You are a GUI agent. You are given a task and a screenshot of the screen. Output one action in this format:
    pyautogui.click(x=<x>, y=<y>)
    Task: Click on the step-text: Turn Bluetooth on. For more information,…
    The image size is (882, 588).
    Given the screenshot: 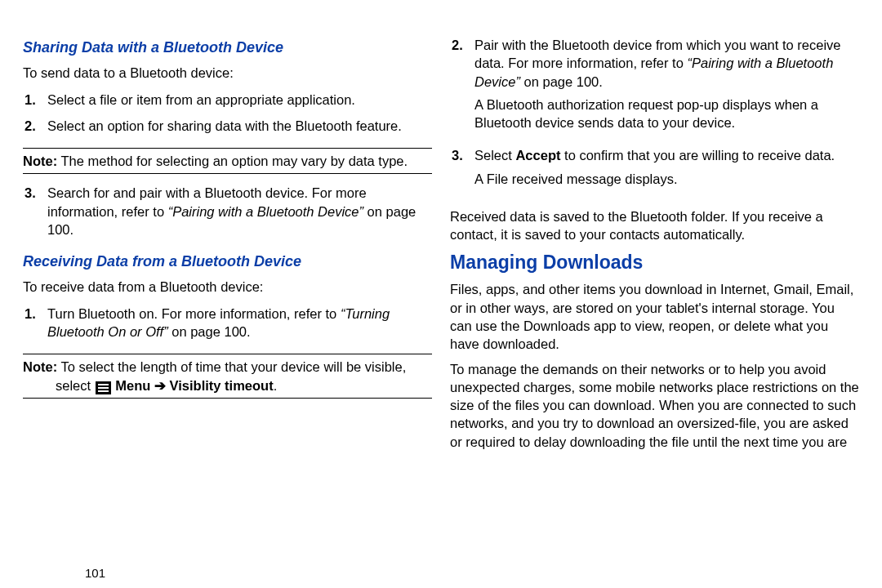 What is the action you would take?
    pyautogui.click(x=194, y=314)
    